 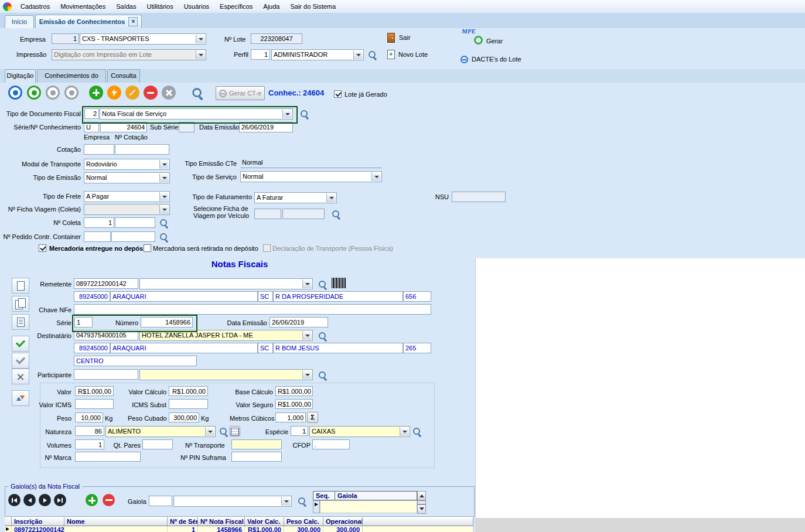 I want to click on pin-suframa-field, so click(x=257, y=457).